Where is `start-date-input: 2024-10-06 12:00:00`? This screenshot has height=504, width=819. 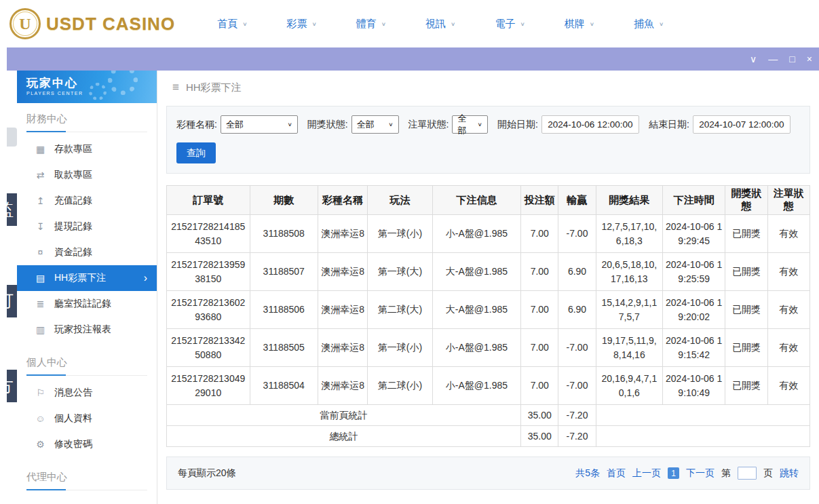
start-date-input: 2024-10-06 12:00:00 is located at coordinates (590, 125).